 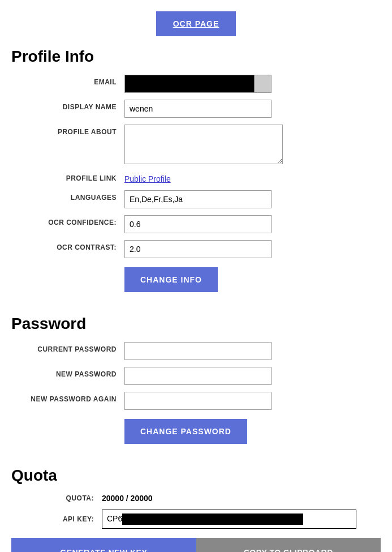 I want to click on api-key-row: API KEY: CP6, so click(x=196, y=519).